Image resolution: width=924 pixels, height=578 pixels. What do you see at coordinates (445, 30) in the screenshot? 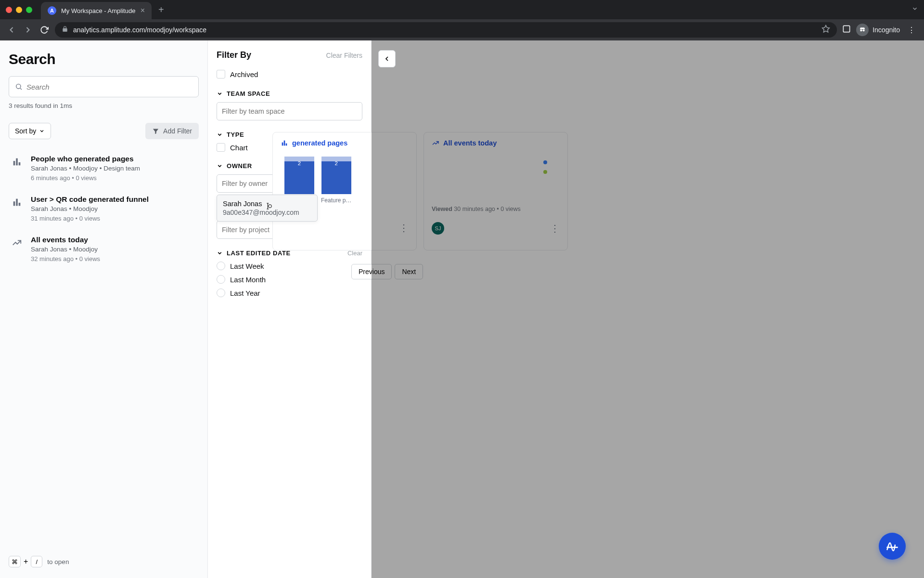
I see `url-text: analytics.amplitude.com/moodjoy/workspac…` at bounding box center [445, 30].